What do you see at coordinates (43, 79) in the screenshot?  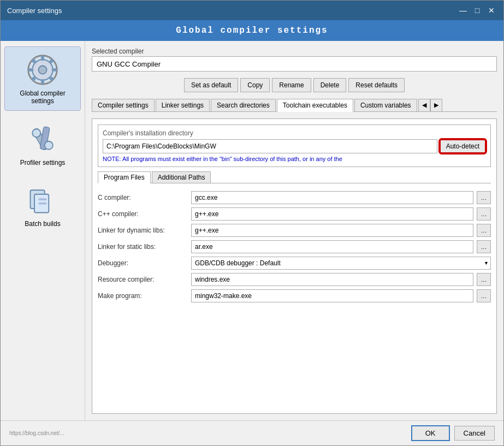 I see `sidebar-item-global-compiler-settings: Global compilersettings` at bounding box center [43, 79].